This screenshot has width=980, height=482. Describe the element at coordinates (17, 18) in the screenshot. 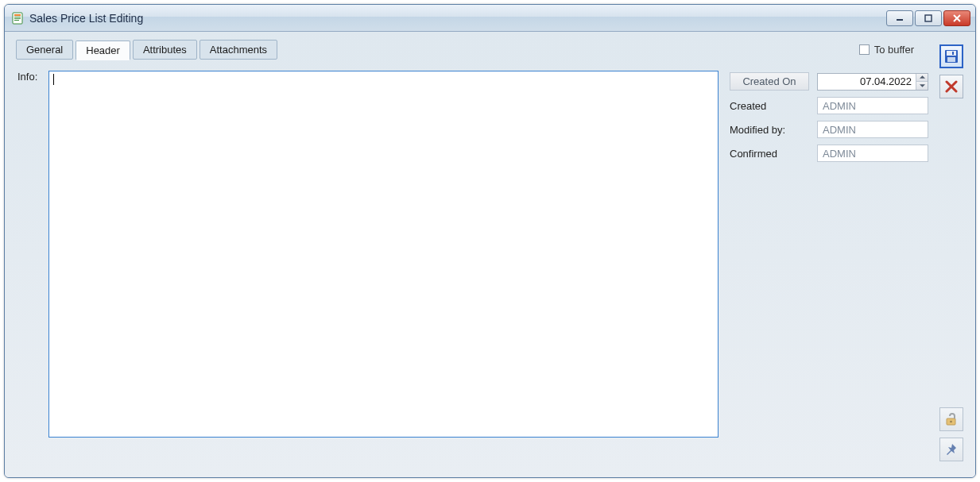

I see `app-icon` at that location.